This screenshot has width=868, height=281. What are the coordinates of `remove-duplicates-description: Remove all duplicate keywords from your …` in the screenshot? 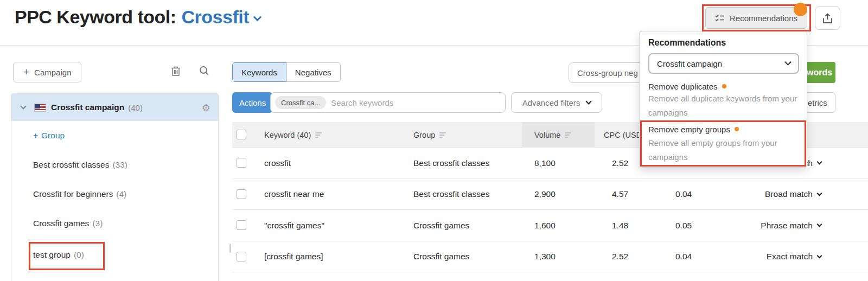 It's located at (723, 106).